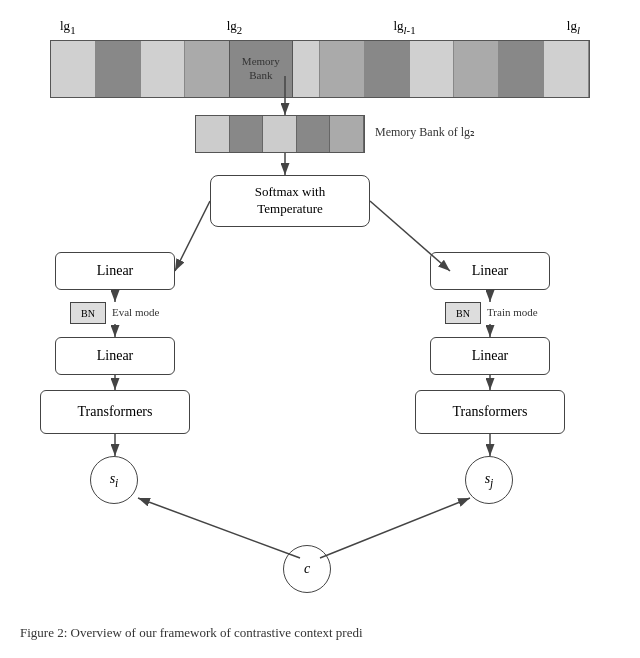 The width and height of the screenshot is (640, 658). Describe the element at coordinates (320, 58) in the screenshot. I see `memory-bank-container: lg1 lg2 lgl-1 lgl MemoryBank` at that location.